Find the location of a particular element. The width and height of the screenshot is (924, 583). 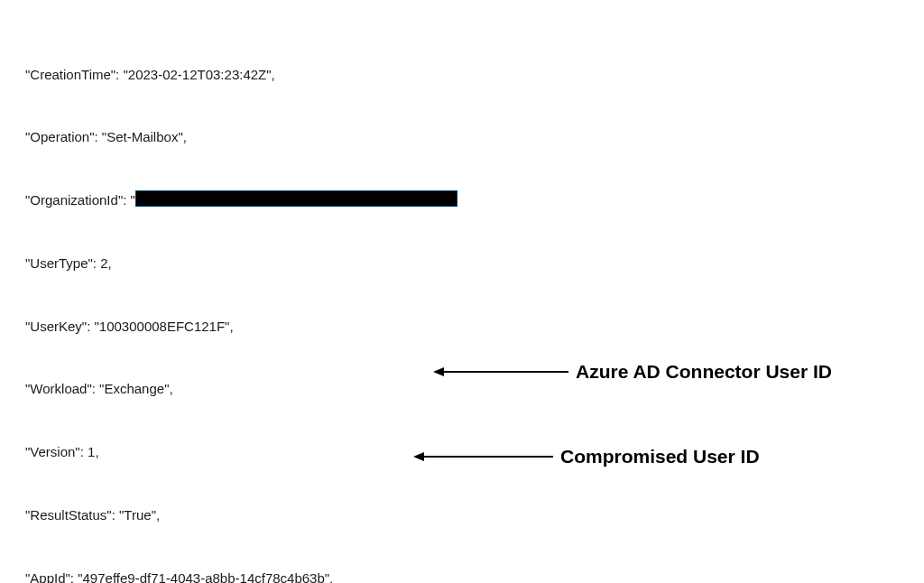

workload-value: Exchange is located at coordinates (134, 388).